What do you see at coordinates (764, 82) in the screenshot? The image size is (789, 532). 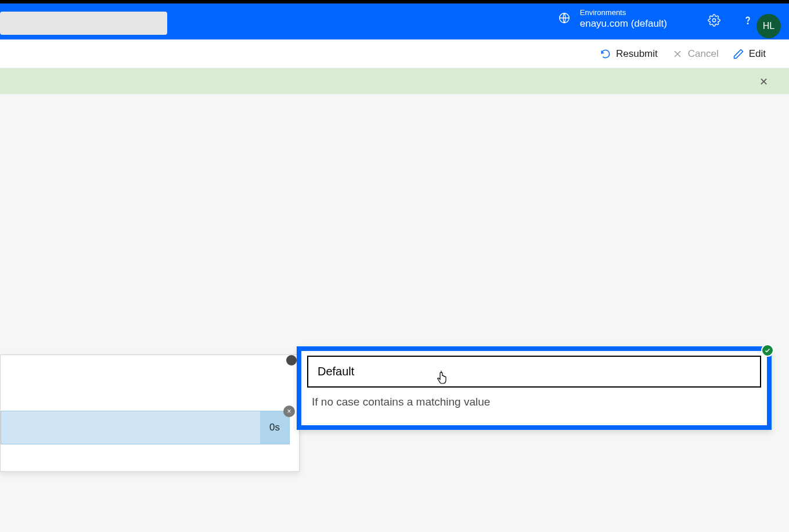 I see `close-icon: ✕` at bounding box center [764, 82].